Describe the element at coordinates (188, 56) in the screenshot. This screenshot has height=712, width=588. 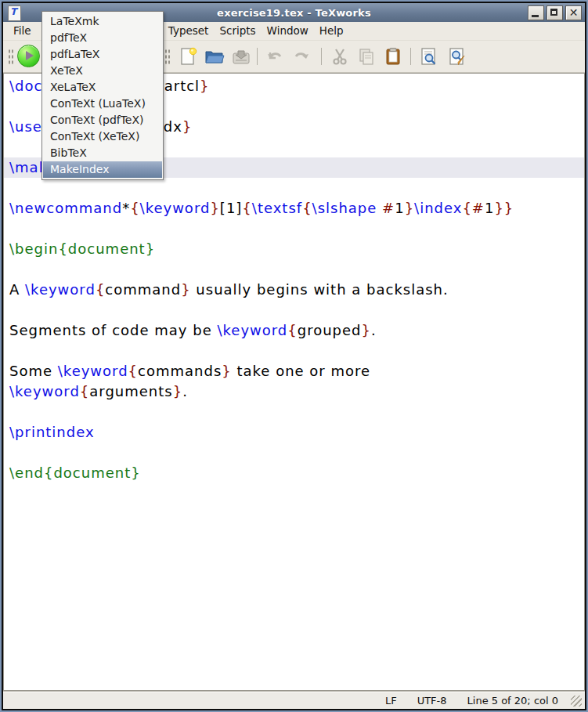
I see `new-document-button` at that location.